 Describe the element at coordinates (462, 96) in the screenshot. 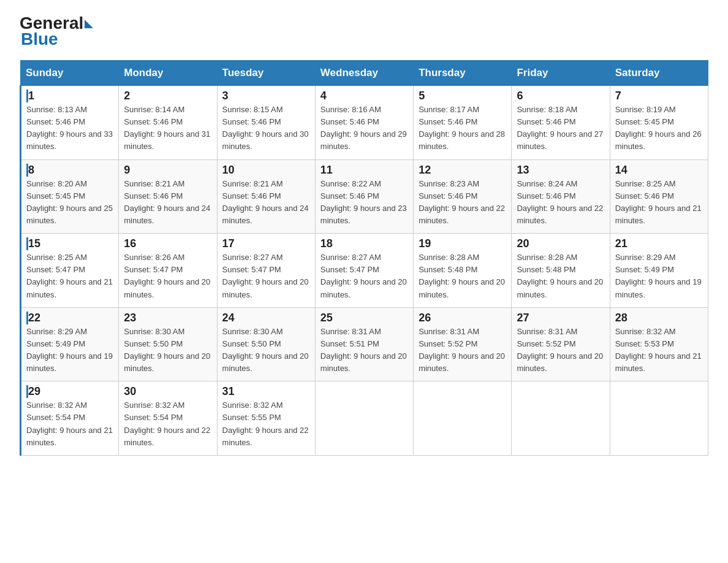

I see `day-number: 5` at that location.